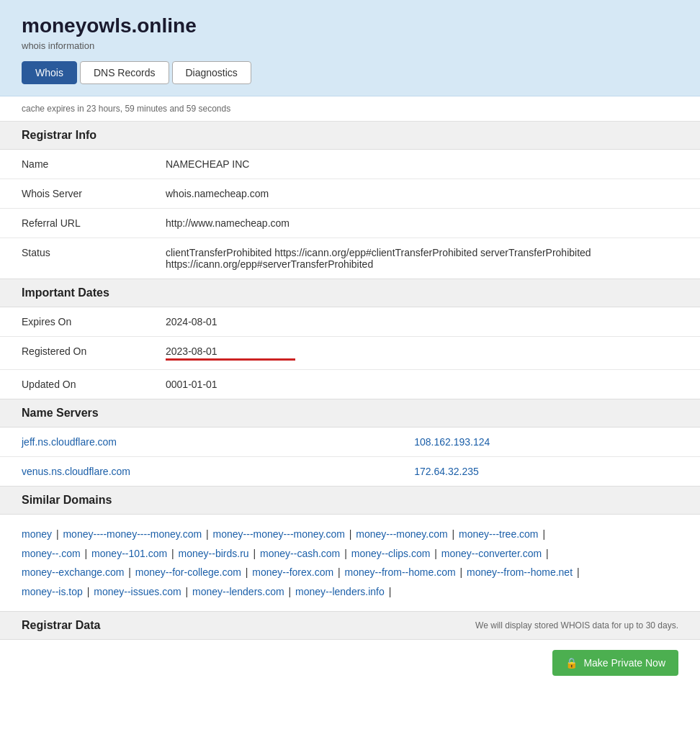 This screenshot has height=737, width=700. What do you see at coordinates (422, 353) in the screenshot?
I see `row-value: 2023-08-01` at bounding box center [422, 353].